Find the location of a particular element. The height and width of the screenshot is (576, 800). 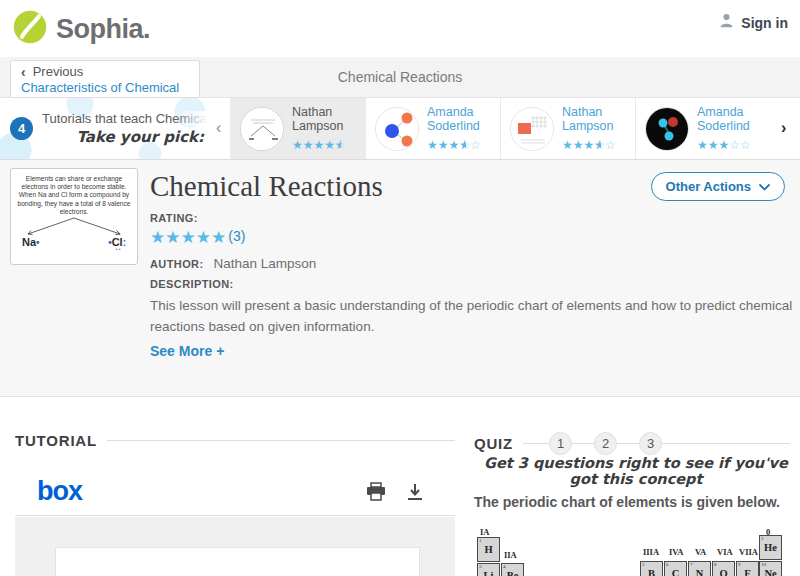

document-viewer is located at coordinates (235, 546).